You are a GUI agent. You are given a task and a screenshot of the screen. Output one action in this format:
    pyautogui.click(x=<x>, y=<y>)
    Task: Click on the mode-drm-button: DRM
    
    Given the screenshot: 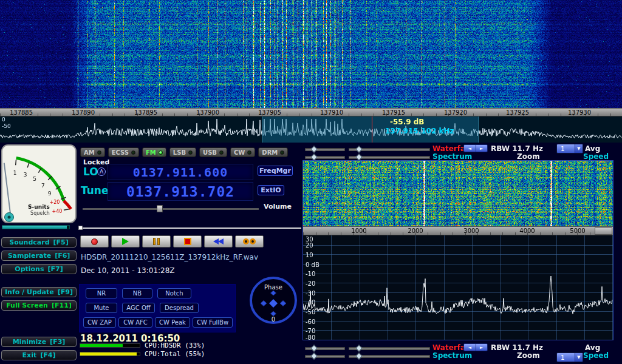 What is the action you would take?
    pyautogui.click(x=273, y=152)
    